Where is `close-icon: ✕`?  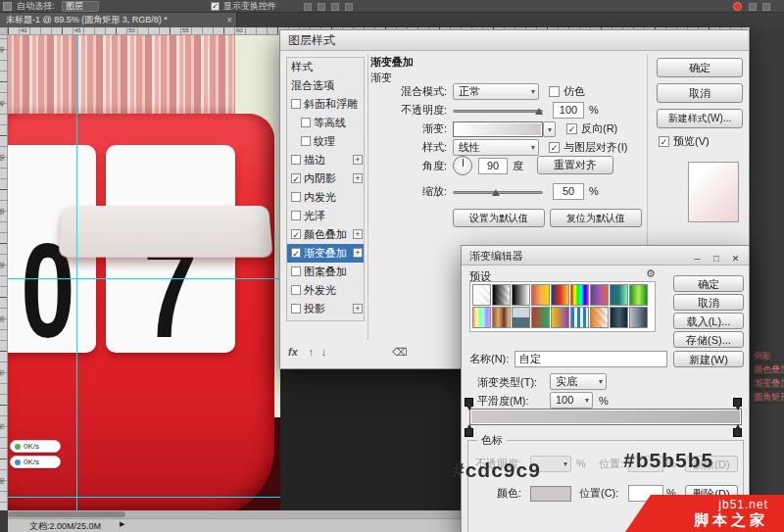
close-icon: ✕ is located at coordinates (737, 259).